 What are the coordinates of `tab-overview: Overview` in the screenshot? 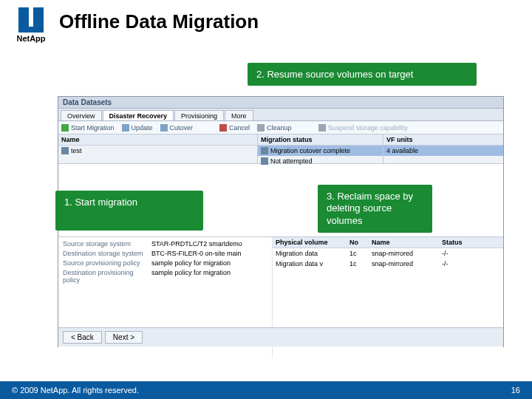 It's located at (81, 115).